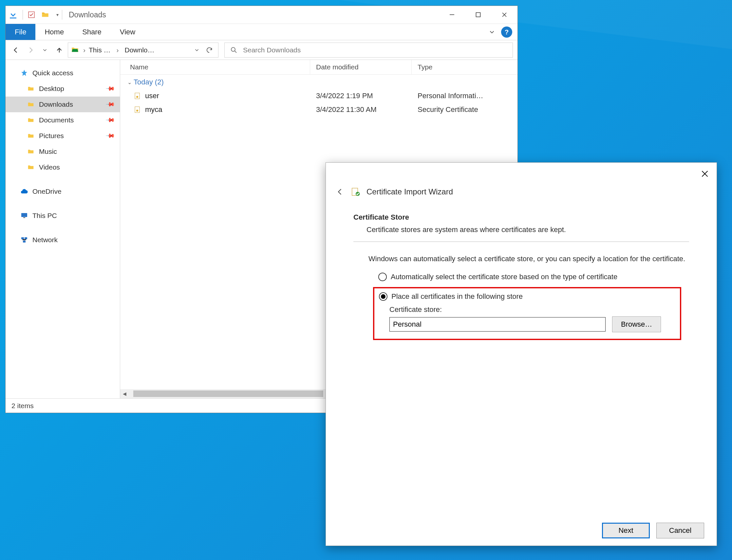  I want to click on ribbon-tab-share: Share, so click(92, 32).